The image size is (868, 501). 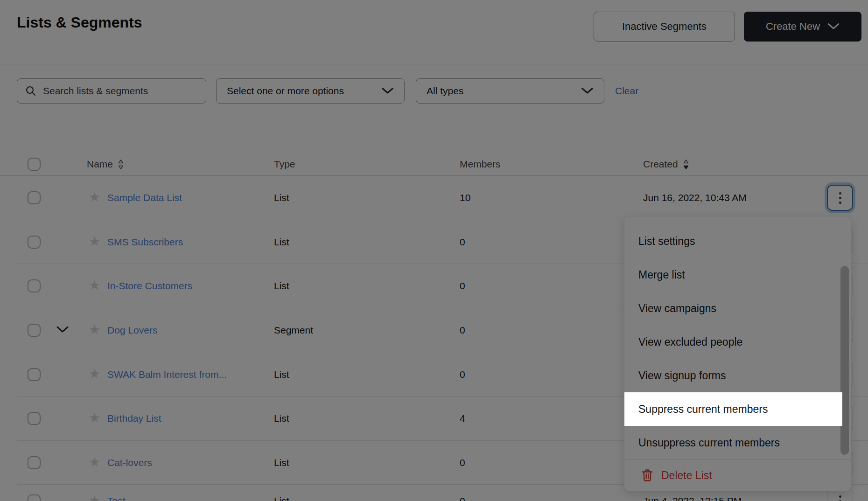 What do you see at coordinates (734, 409) in the screenshot?
I see `menu-item-suppress-current-members: Suppress current members` at bounding box center [734, 409].